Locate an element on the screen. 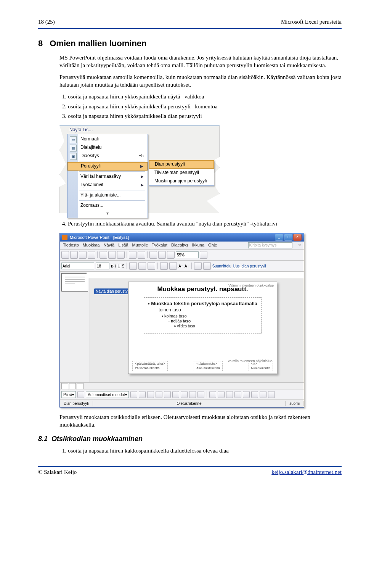  font-grow-button: A↑ is located at coordinates (181, 266).